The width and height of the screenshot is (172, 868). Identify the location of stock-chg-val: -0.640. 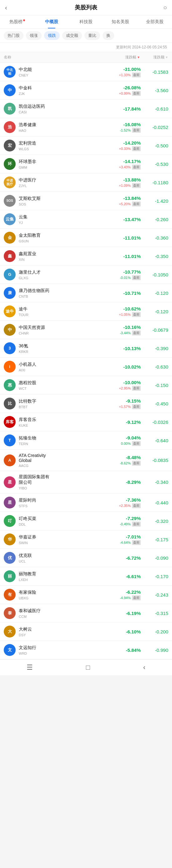
(156, 441).